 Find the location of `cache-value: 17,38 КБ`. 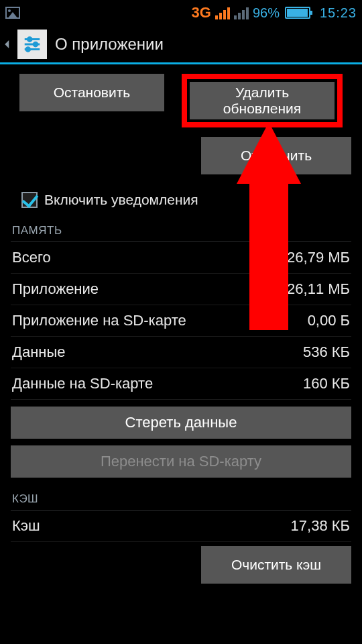

cache-value: 17,38 КБ is located at coordinates (320, 526).